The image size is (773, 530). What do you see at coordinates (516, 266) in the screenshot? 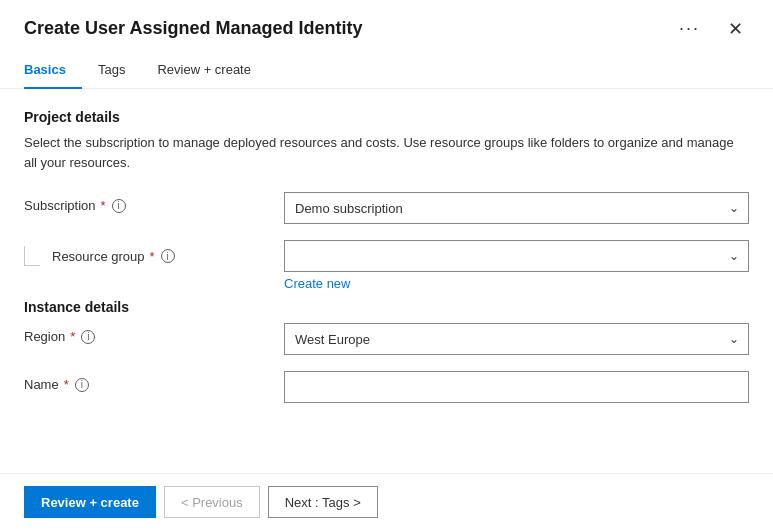
I see `resource-group-control: ⌄ Create new` at bounding box center [516, 266].